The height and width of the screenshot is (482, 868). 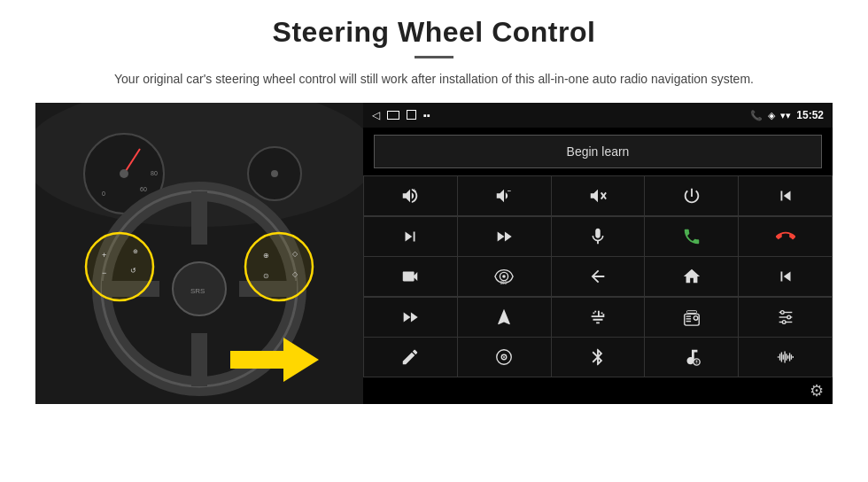 What do you see at coordinates (411, 115) in the screenshot?
I see `recents-icon` at bounding box center [411, 115].